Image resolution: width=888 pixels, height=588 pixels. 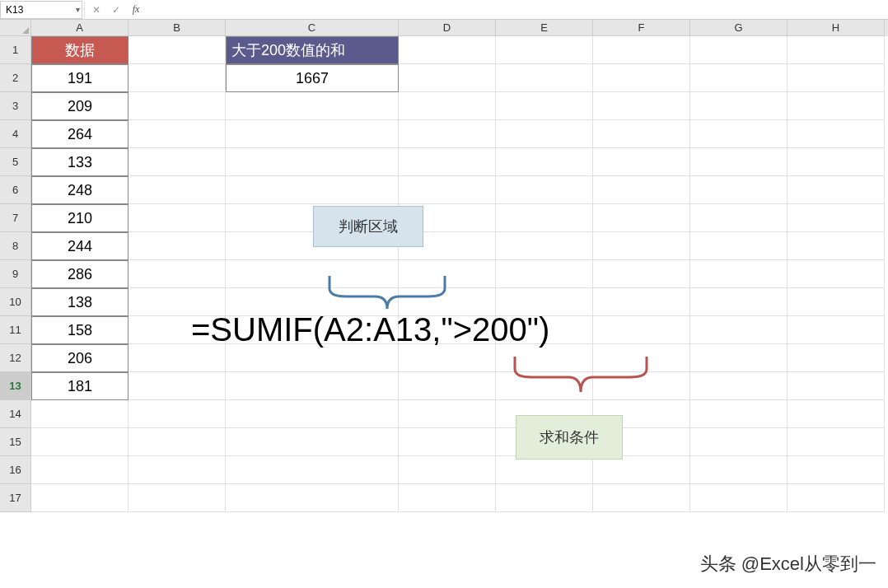 What do you see at coordinates (16, 414) in the screenshot?
I see `row-header: 14` at bounding box center [16, 414].